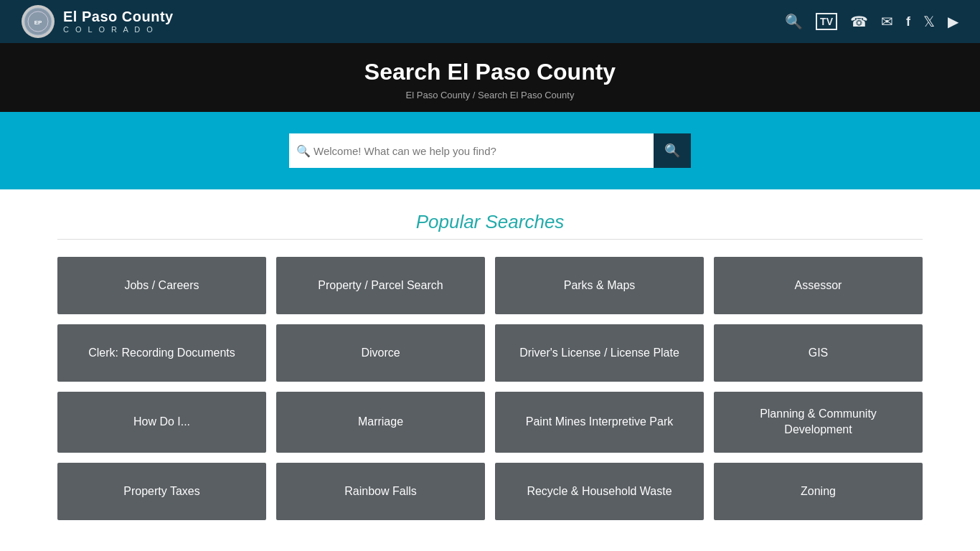  Describe the element at coordinates (818, 422) in the screenshot. I see `tile-planning-community-development: Planning & Community Development` at that location.